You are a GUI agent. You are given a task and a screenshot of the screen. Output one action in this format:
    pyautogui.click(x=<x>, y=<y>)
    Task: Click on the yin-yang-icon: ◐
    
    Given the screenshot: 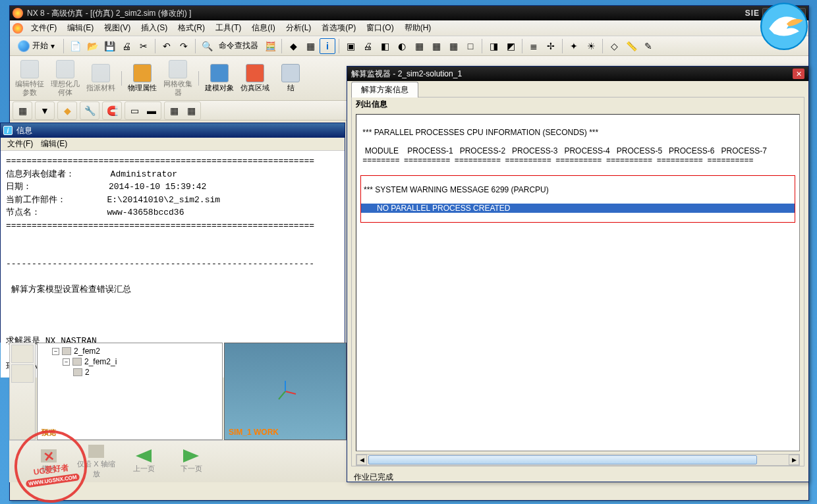 What is the action you would take?
    pyautogui.click(x=402, y=46)
    